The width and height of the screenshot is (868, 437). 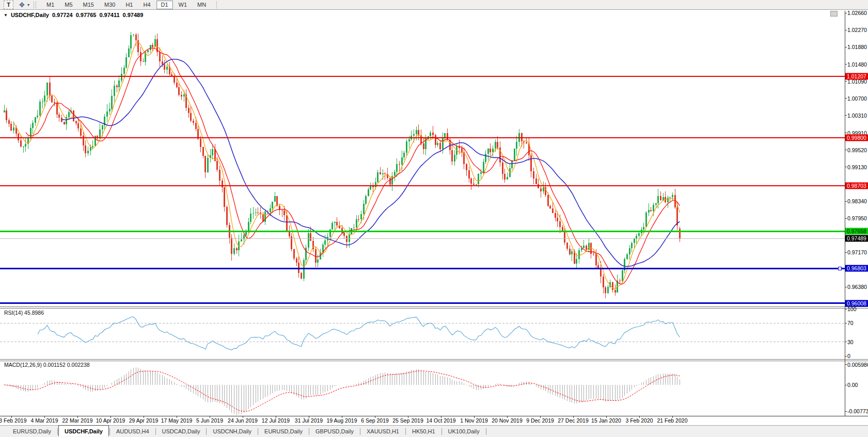 What do you see at coordinates (464, 431) in the screenshot?
I see `chart-tab-uk100-daily: UK100,Daily` at bounding box center [464, 431].